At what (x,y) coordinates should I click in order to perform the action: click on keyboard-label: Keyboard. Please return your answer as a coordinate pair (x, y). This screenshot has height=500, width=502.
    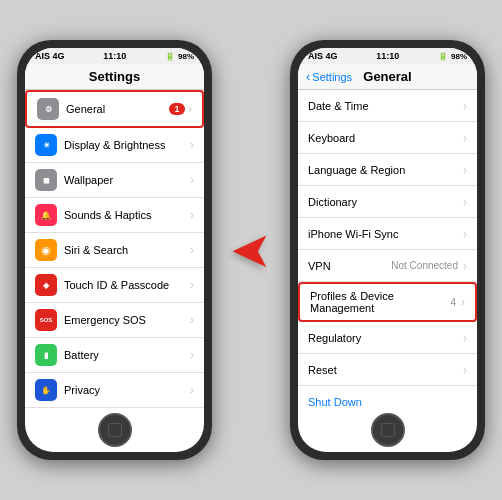
    Looking at the image, I should click on (386, 138).